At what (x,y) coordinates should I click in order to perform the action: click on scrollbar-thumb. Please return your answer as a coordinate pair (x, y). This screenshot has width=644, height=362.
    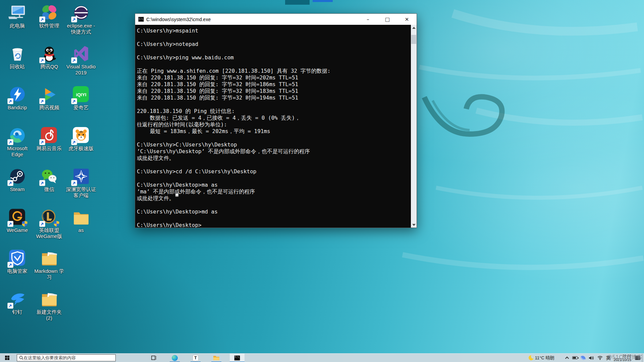
    Looking at the image, I should click on (414, 40).